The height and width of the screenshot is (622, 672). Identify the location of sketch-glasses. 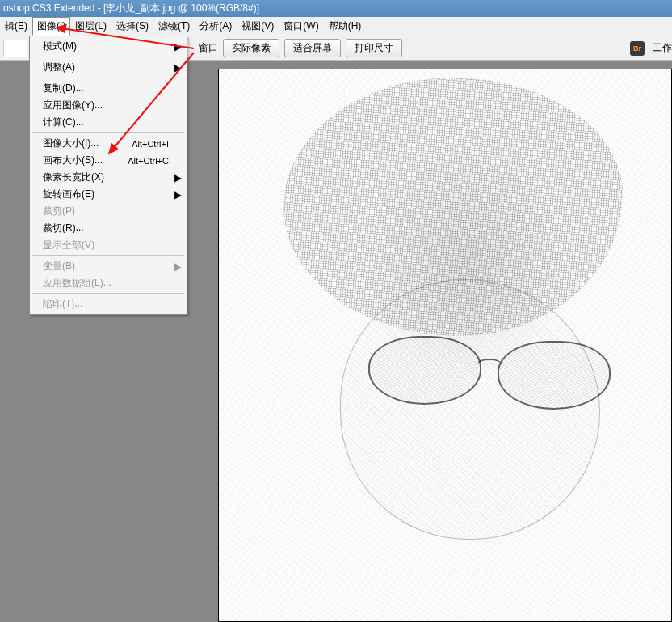
(489, 372).